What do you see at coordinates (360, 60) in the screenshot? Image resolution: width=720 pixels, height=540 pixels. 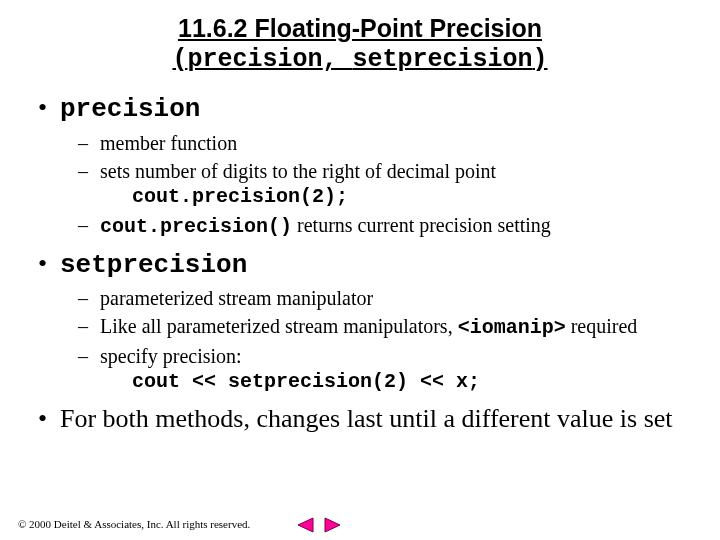 I see `title-line-2: (precision, setprecision)` at bounding box center [360, 60].